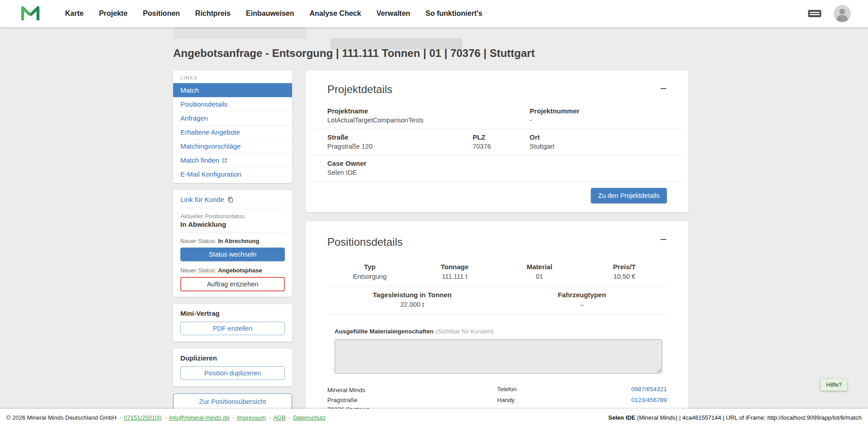  I want to click on current-status-label: Aktueller Positionsstatus:, so click(232, 216).